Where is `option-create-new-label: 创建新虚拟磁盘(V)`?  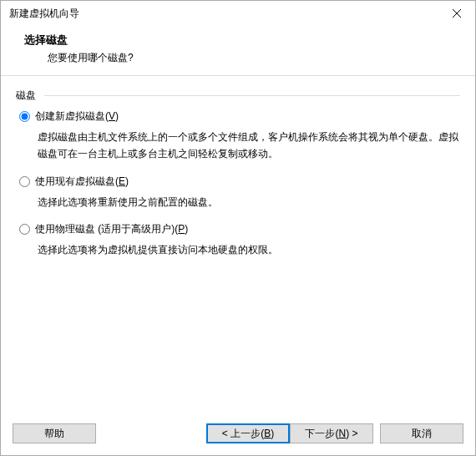 option-create-new-label: 创建新虚拟磁盘(V) is located at coordinates (77, 117).